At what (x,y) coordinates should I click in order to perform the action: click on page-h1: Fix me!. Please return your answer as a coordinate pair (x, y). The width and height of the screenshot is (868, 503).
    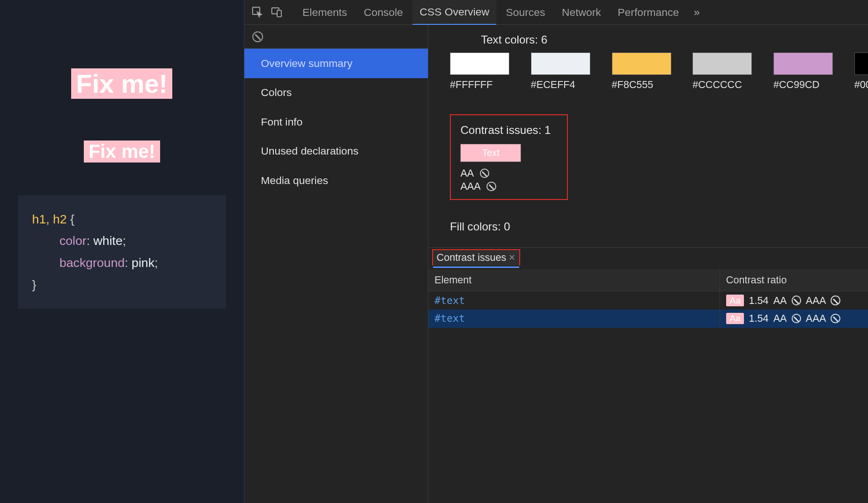
    Looking at the image, I should click on (122, 83).